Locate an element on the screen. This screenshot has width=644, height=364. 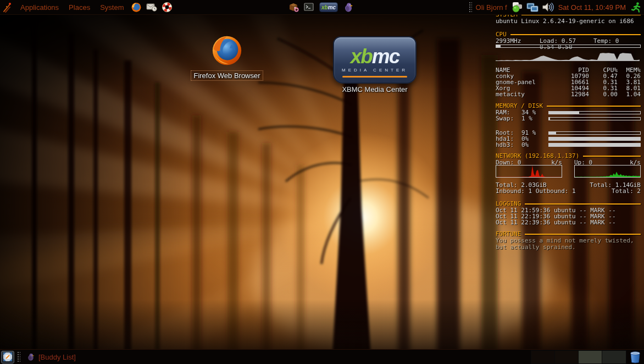
network-monitor-icon is located at coordinates (532, 7).